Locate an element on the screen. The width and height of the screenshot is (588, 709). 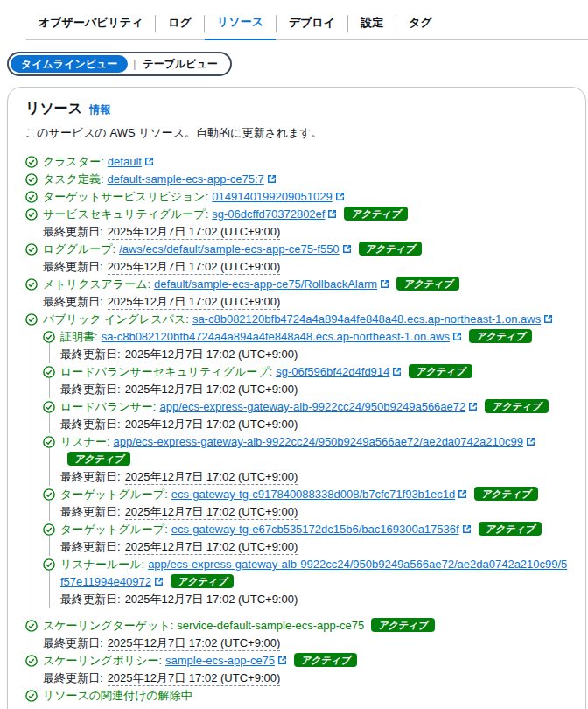
panel-description: このサービスの AWS リソース。自動的に更新されます。 is located at coordinates (297, 133).